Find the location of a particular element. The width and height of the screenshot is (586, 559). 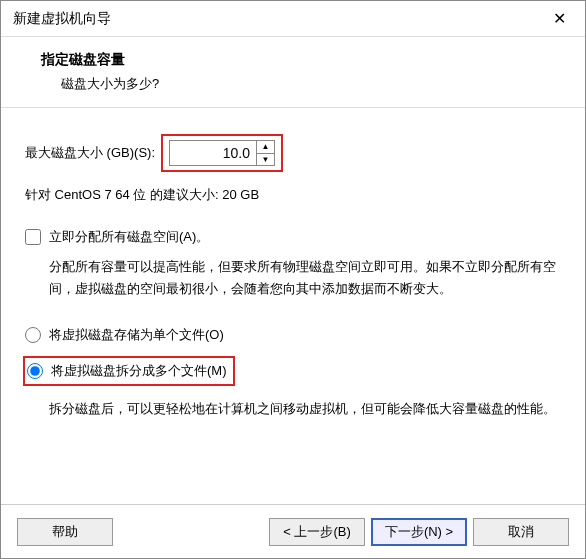

spinner-up-icon: ▲ is located at coordinates (266, 148).